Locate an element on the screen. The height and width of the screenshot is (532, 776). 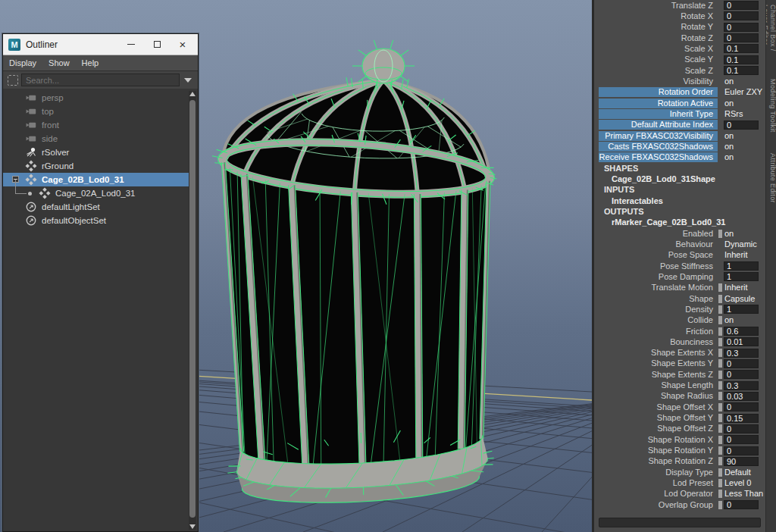
channel-row-shape-rotation-x: Shape Rotation X 0 0 Shape Rotation X is located at coordinates (680, 440).